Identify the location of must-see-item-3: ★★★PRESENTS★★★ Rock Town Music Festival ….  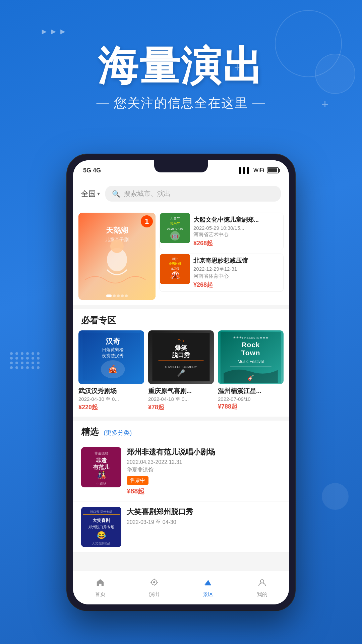
(251, 371).